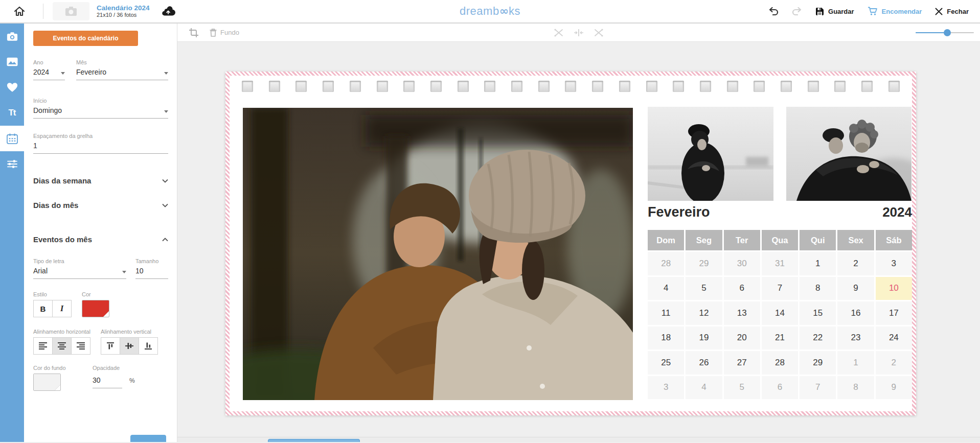  Describe the element at coordinates (148, 346) in the screenshot. I see `valign-bottom-button` at that location.